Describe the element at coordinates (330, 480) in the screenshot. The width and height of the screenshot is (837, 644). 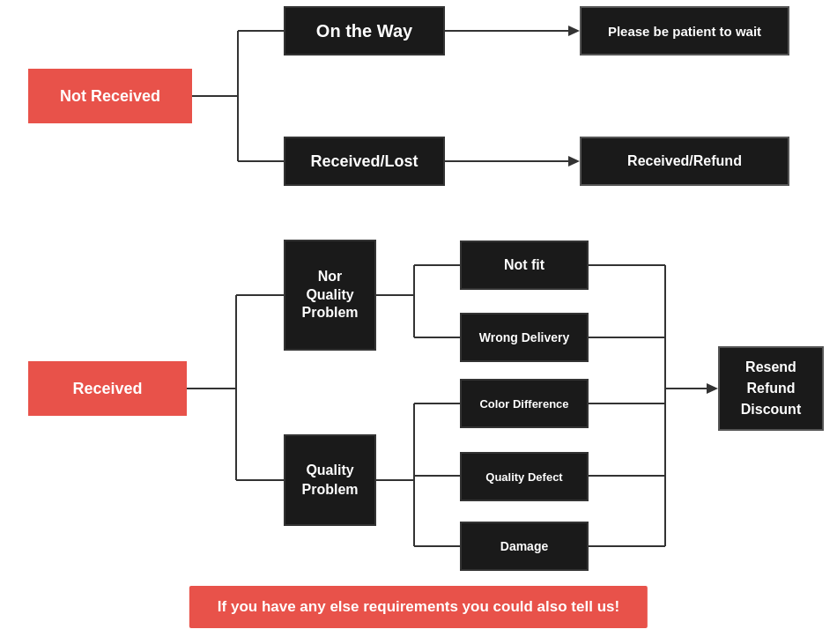
I see `quality-problem-node: Quality Problem` at that location.